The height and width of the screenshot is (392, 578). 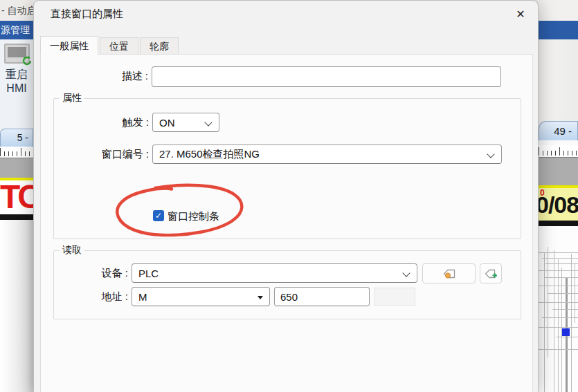 What do you see at coordinates (110, 45) in the screenshot?
I see `dialog-tabs: 一般属性 位置 轮廓` at bounding box center [110, 45].